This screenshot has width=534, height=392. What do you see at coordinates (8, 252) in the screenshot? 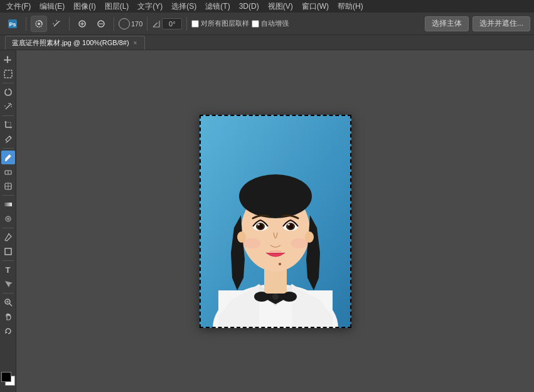
I see `shape-icon` at bounding box center [8, 252].